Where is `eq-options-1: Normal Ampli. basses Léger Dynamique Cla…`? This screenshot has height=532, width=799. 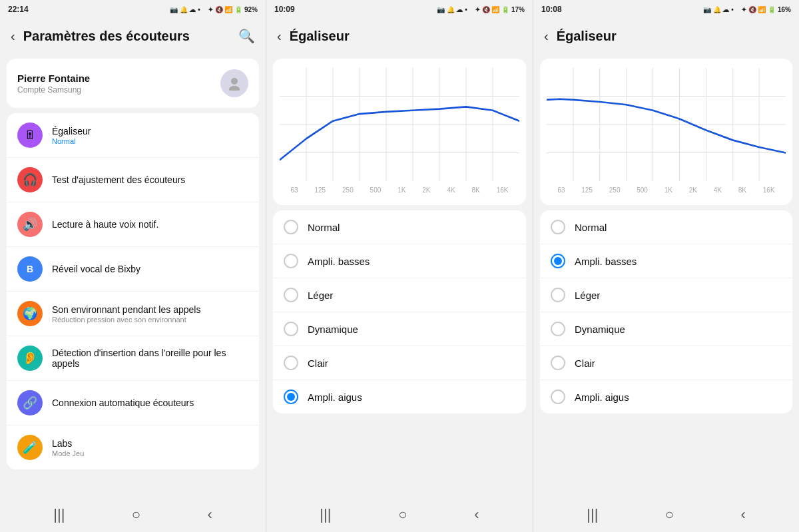 eq-options-1: Normal Ampli. basses Léger Dynamique Cla… is located at coordinates (400, 312).